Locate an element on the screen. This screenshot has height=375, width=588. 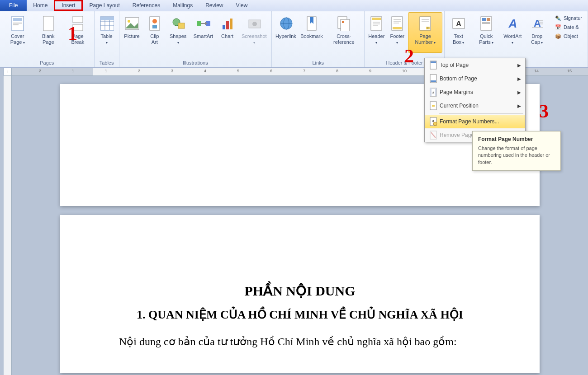
shapes-button: Shapes▾ is located at coordinates (178, 33).